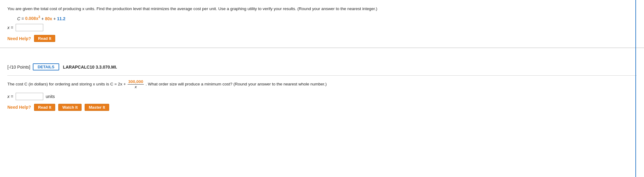 The image size is (644, 177). What do you see at coordinates (10, 28) in the screenshot?
I see `answer-label1: x =` at bounding box center [10, 28].